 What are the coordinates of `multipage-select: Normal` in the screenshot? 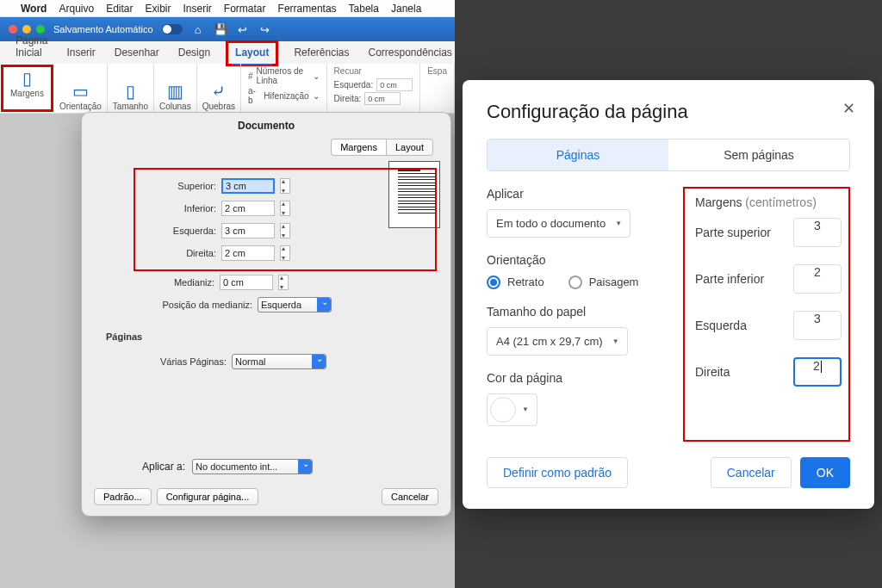 It's located at (279, 362).